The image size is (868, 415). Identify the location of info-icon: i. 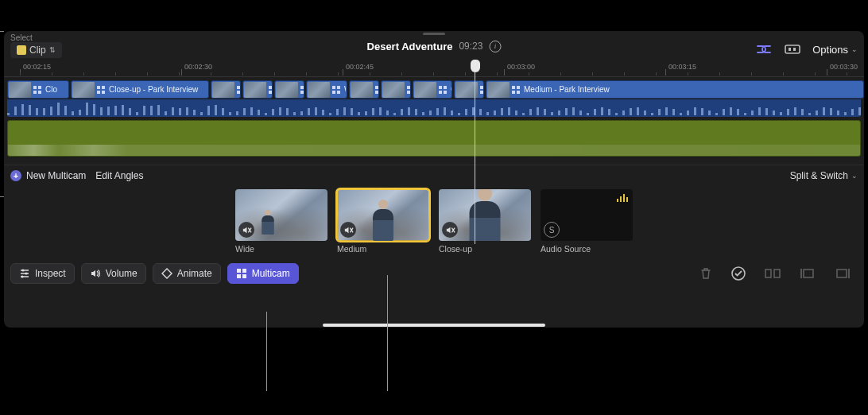
(494, 46).